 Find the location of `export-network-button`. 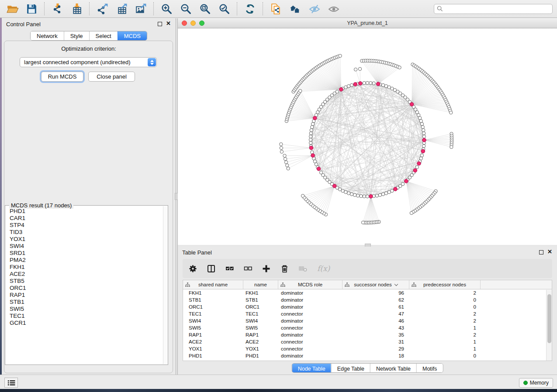

export-network-button is located at coordinates (102, 9).